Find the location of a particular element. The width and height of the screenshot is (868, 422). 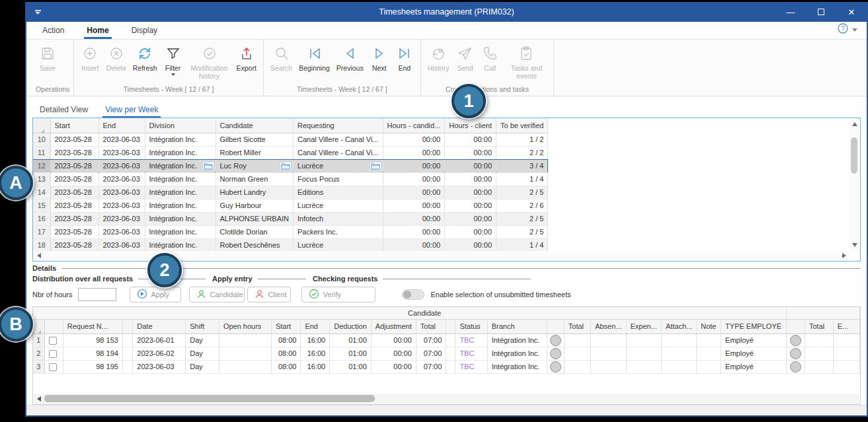

row-number-cell: 2 is located at coordinates (38, 353).